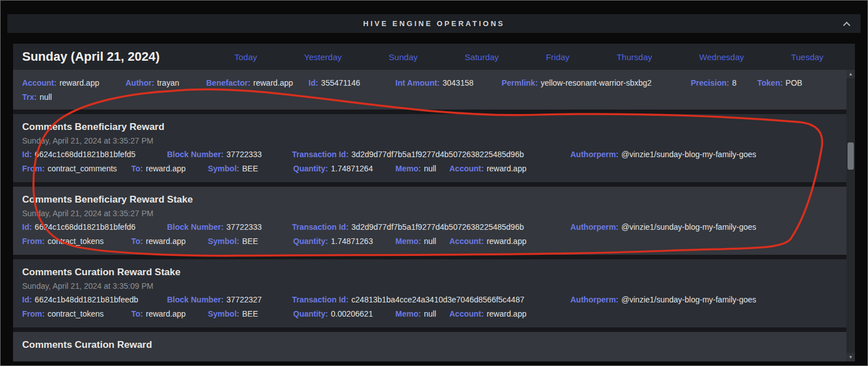 This screenshot has height=366, width=868. Describe the element at coordinates (851, 216) in the screenshot. I see `scrollbar: ▲ ▼` at that location.